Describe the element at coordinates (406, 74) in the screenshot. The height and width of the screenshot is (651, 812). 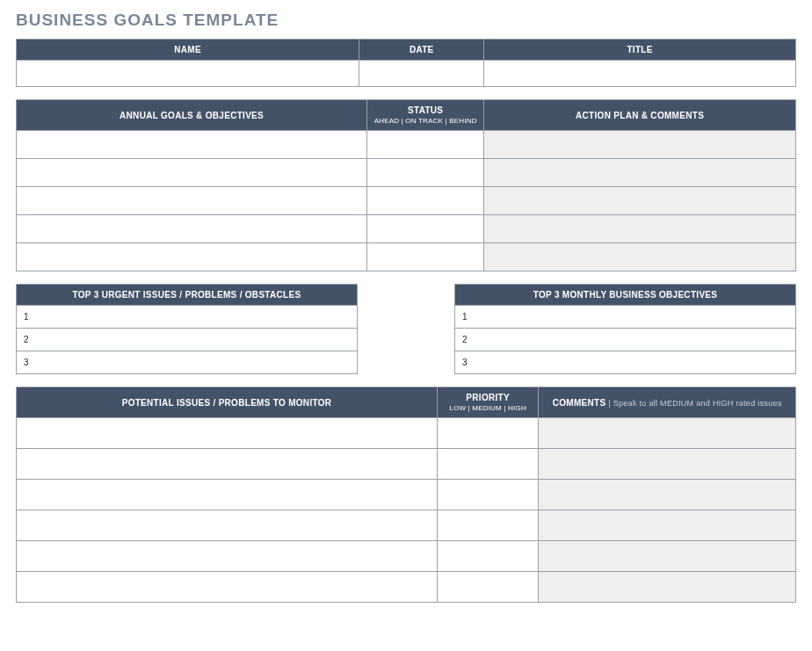
I see `info-row` at that location.